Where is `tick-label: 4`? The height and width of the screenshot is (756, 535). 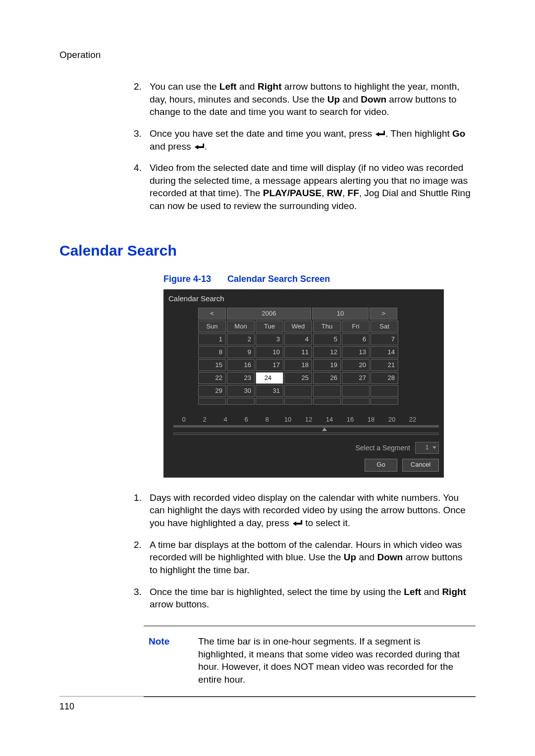 tick-label: 4 is located at coordinates (225, 419).